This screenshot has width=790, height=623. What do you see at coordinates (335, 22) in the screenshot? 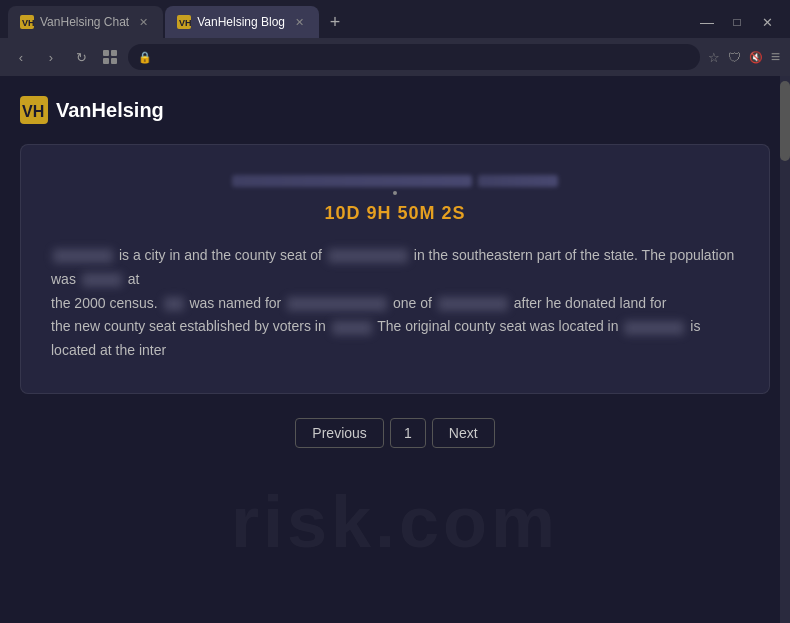
I see `tab-add-button: +` at bounding box center [335, 22].